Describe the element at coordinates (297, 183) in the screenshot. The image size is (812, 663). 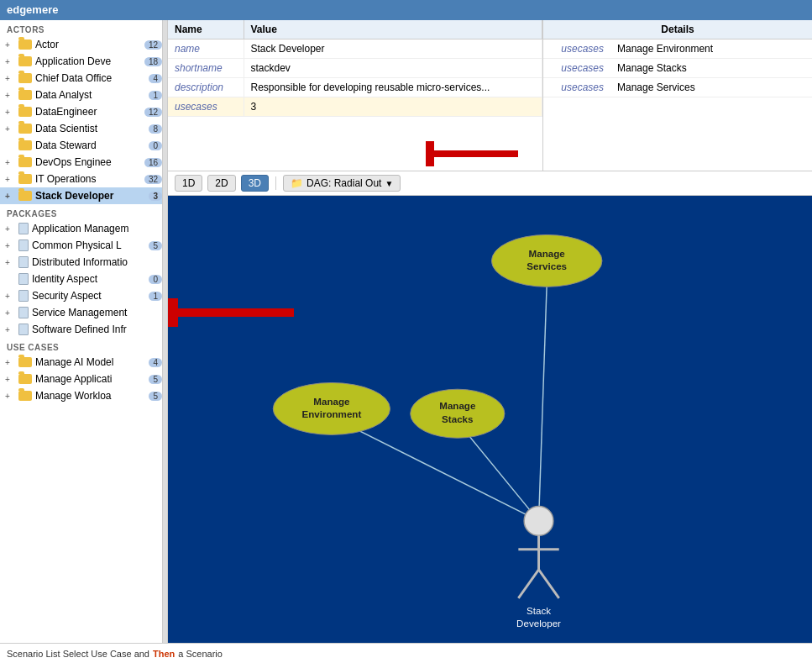
I see `folder-small-icon: 📁` at that location.